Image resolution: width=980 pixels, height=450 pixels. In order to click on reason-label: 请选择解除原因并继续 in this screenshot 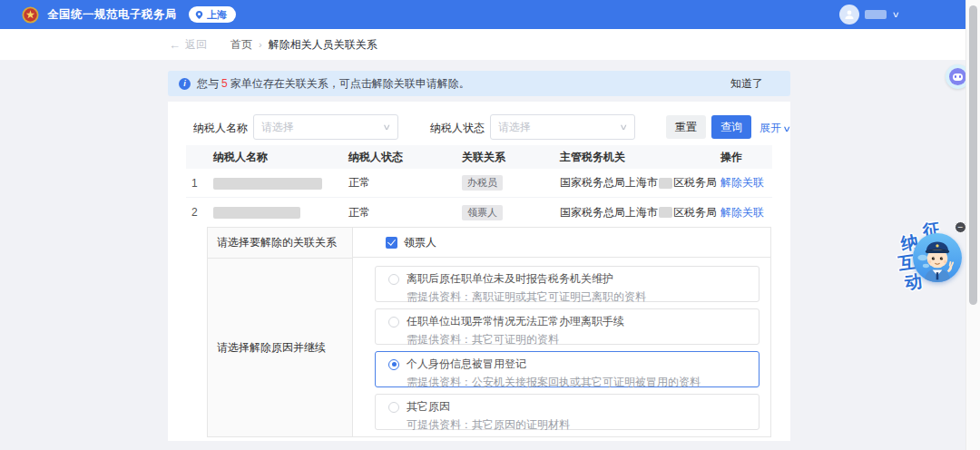, I will do `click(280, 347)`.